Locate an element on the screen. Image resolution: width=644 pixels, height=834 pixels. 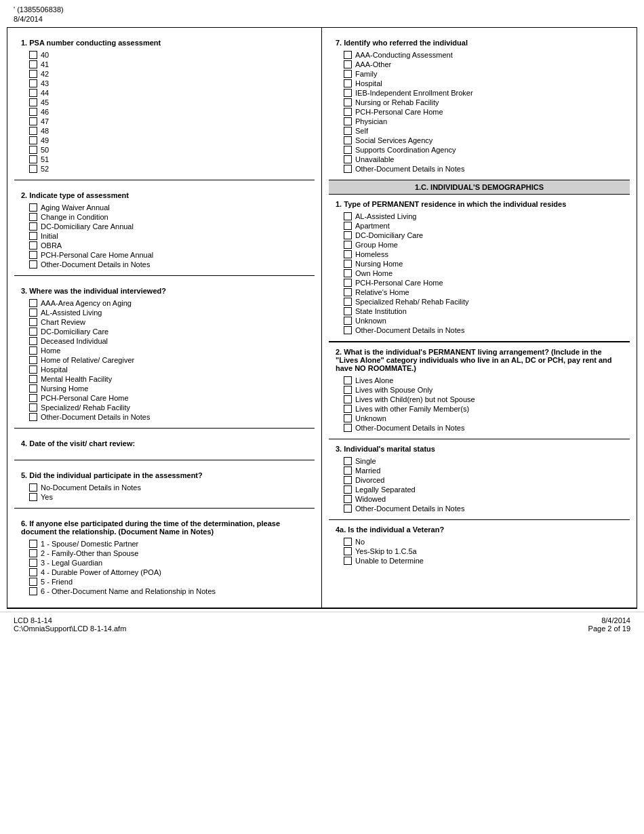
list-item: Lives Alone is located at coordinates (483, 380).